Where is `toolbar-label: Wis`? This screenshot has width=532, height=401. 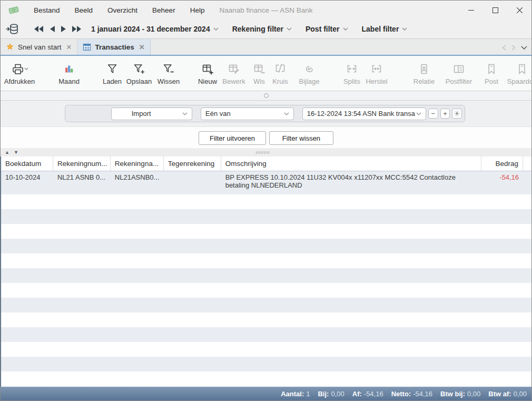 toolbar-label: Wis is located at coordinates (259, 81).